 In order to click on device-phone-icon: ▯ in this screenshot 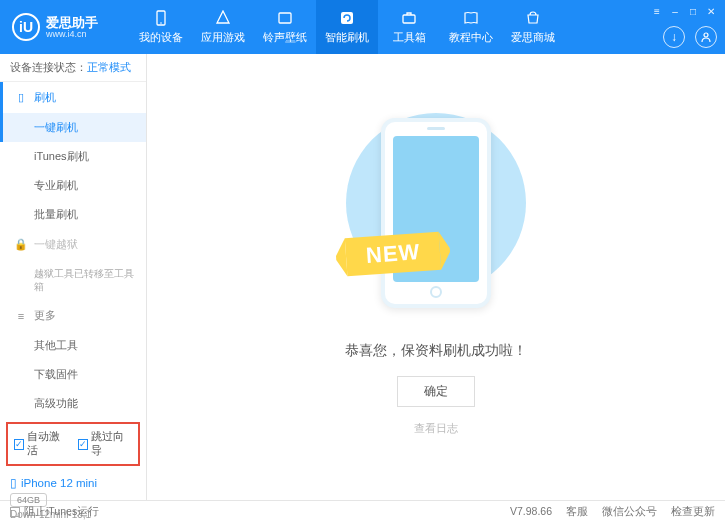, I will do `click(14, 483)`.